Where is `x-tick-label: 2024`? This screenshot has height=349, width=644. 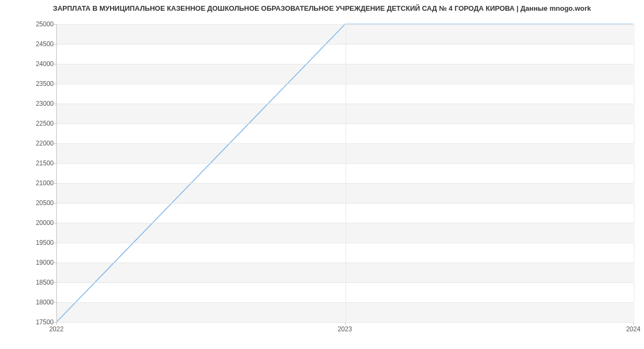
x-tick-label: 2024 is located at coordinates (633, 329).